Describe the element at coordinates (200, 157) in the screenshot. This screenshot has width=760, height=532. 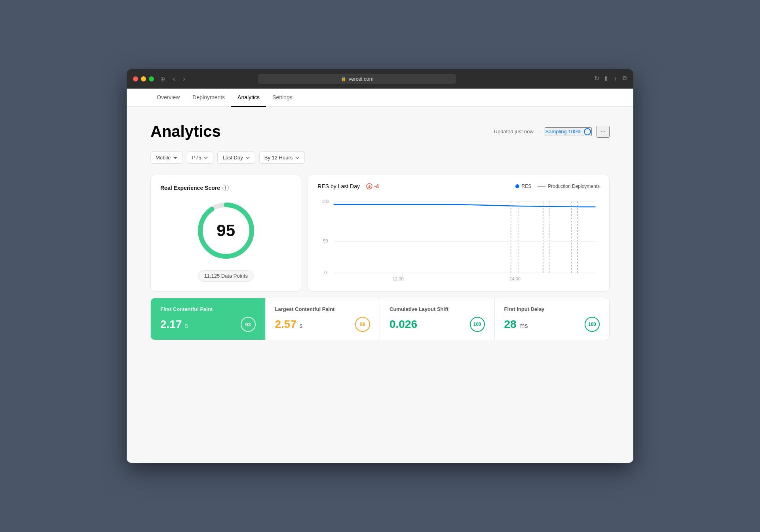
I see `filter-p75: P75` at that location.